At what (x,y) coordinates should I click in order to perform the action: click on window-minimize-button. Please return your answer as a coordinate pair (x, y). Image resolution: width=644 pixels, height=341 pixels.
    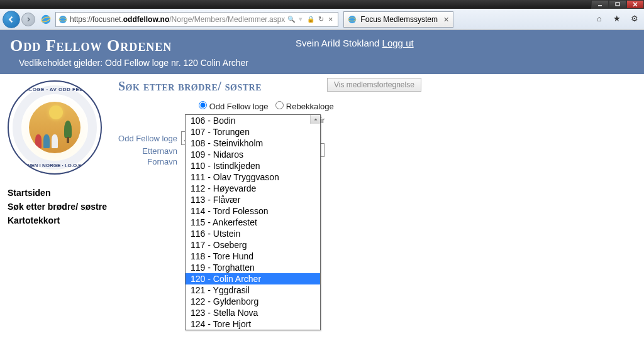
    Looking at the image, I should click on (600, 4).